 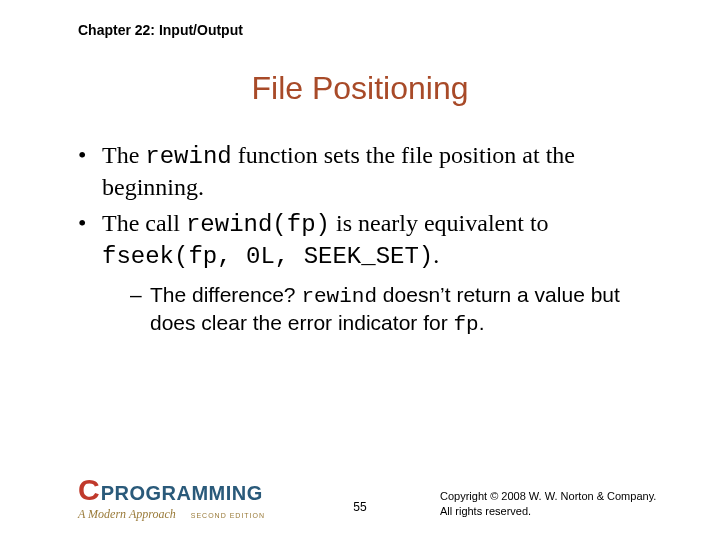 What do you see at coordinates (550, 504) in the screenshot?
I see `copyright: Copyright © 2008 W. W. Norton & Company.…` at bounding box center [550, 504].